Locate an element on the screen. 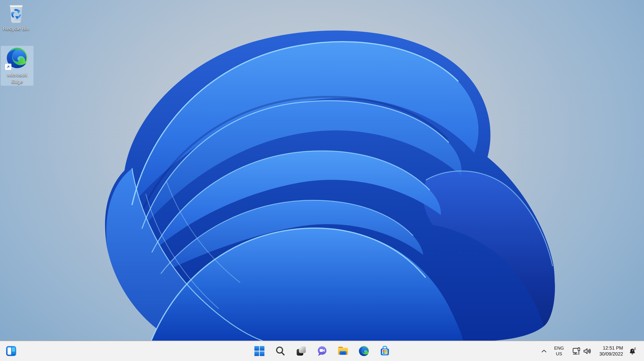 The height and width of the screenshot is (361, 644). taskbar-task-view-button is located at coordinates (301, 351).